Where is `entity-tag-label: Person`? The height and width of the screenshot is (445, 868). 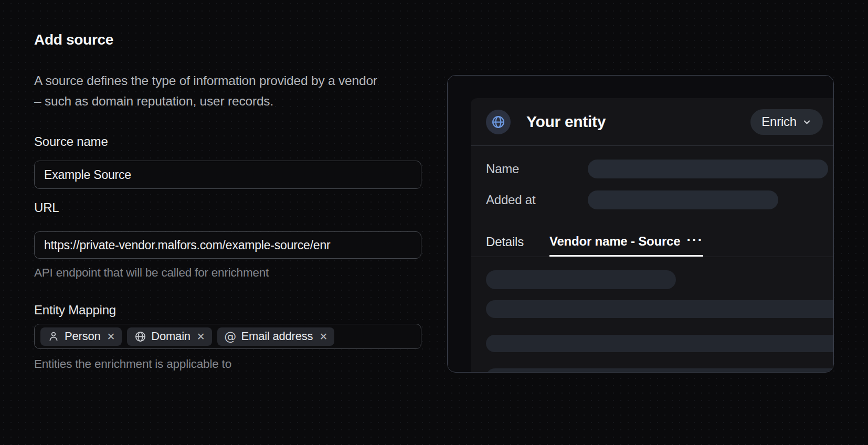
entity-tag-label: Person is located at coordinates (83, 336).